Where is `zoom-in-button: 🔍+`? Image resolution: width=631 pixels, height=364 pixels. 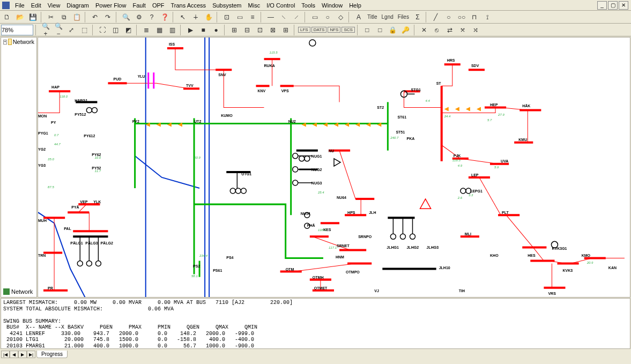
zoom-in-button: 🔍+ is located at coordinates (46, 30).